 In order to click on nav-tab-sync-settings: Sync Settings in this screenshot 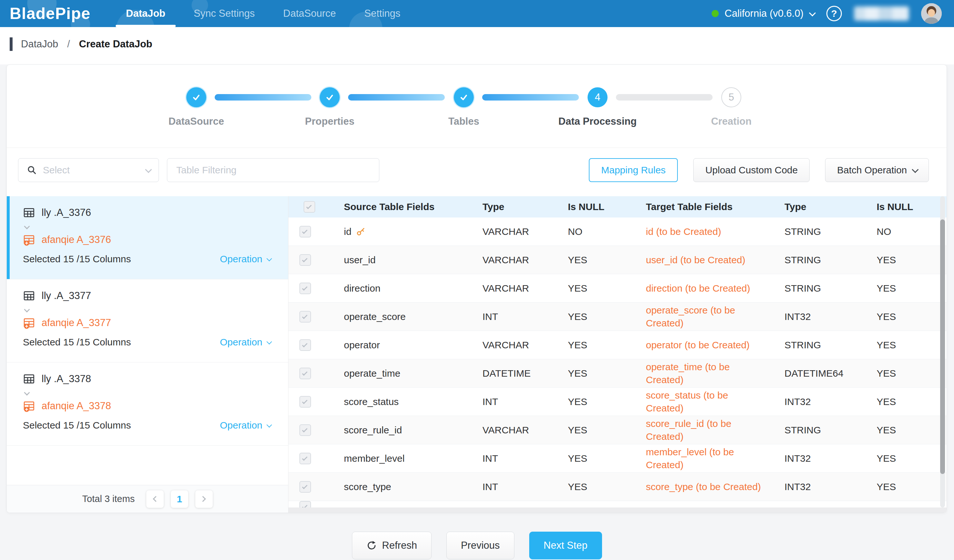, I will do `click(224, 14)`.